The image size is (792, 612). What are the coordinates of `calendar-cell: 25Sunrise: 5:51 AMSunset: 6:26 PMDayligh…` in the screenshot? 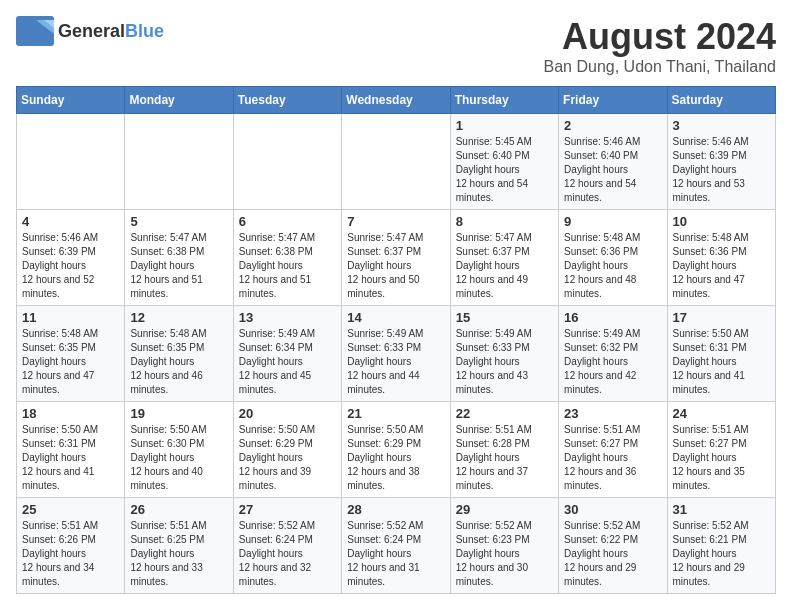 It's located at (71, 546).